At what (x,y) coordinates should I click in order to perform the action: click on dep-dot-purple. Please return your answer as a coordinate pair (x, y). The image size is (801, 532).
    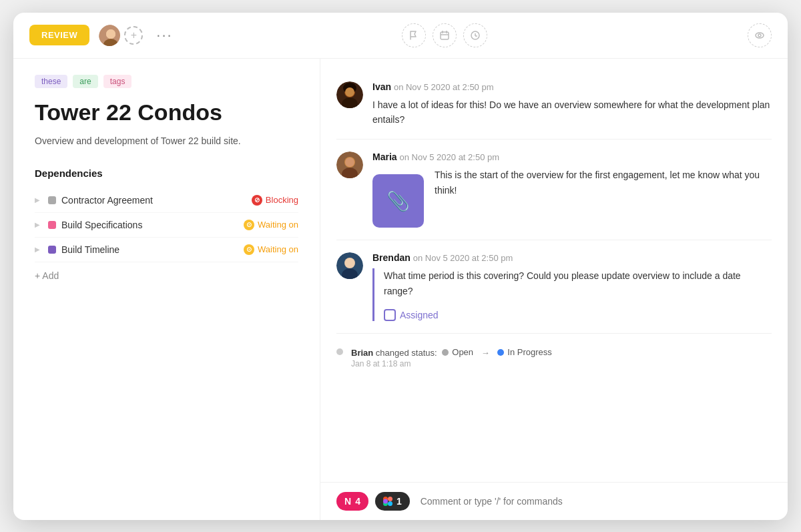
    Looking at the image, I should click on (52, 250).